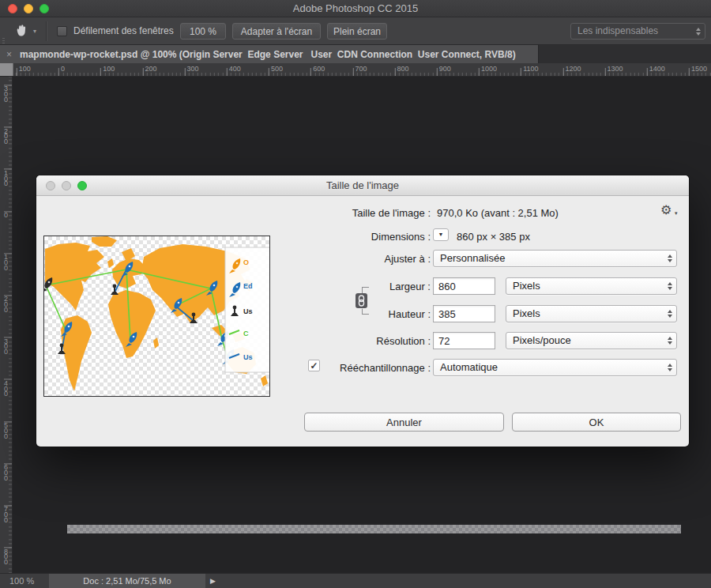 This screenshot has width=711, height=588. What do you see at coordinates (318, 69) in the screenshot?
I see `ruler-tick-label: 600` at bounding box center [318, 69].